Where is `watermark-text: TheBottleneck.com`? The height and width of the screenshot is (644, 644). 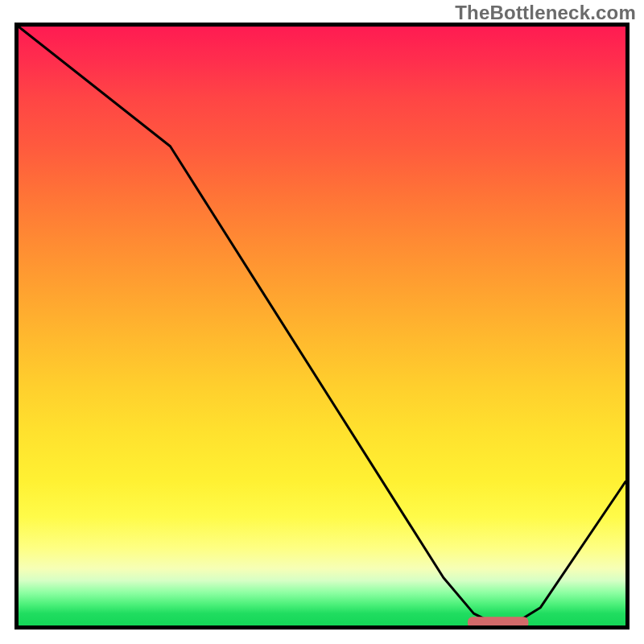 watermark-text: TheBottleneck.com is located at coordinates (546, 13).